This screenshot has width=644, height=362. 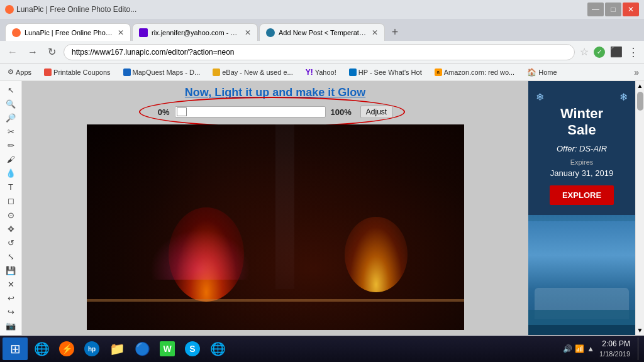 I want to click on explore-button: EXPLORE, so click(x=582, y=195).